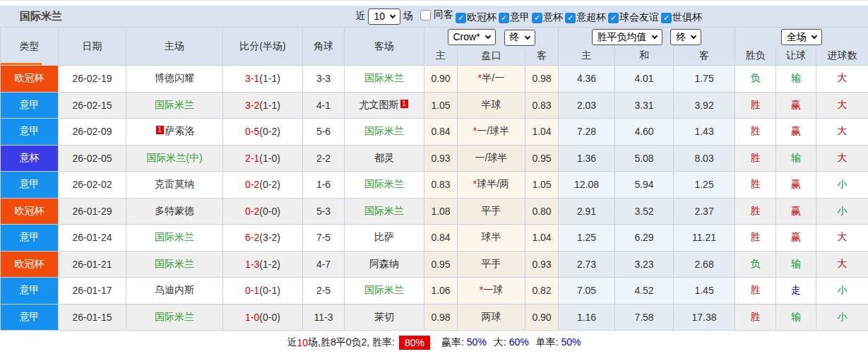 The image size is (868, 354). What do you see at coordinates (587, 105) in the screenshot?
I see `avg-win-cell: 2.03` at bounding box center [587, 105].